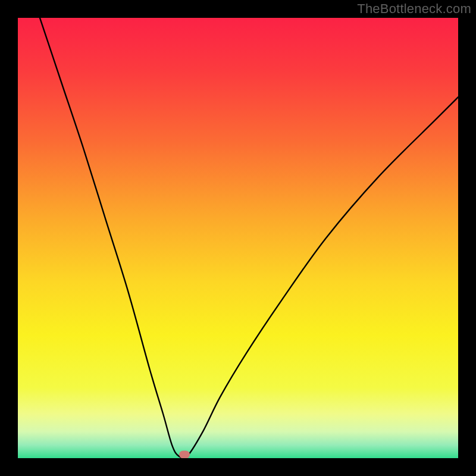 The image size is (476, 476). I want to click on optimum-marker, so click(184, 455).